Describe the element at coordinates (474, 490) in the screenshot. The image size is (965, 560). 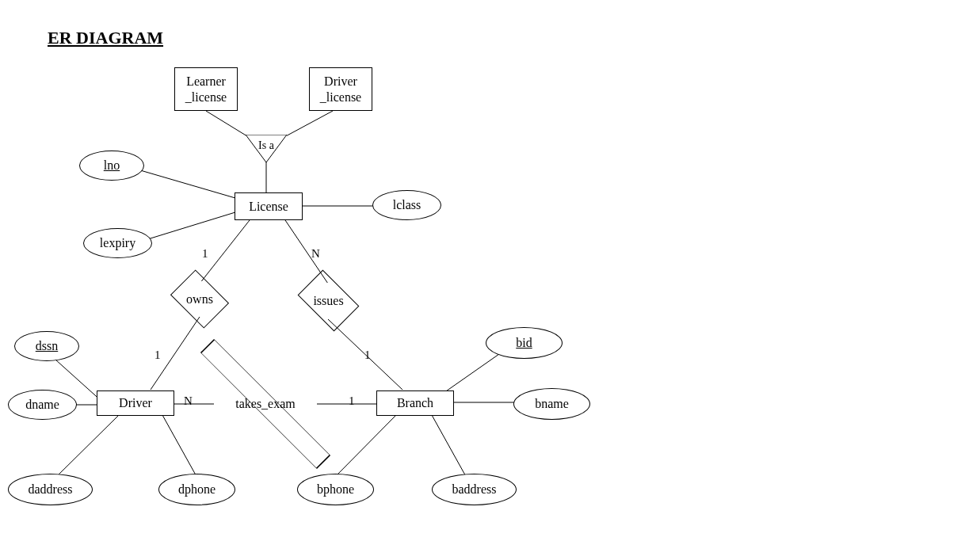
I see `attr-baddress: baddress` at that location.